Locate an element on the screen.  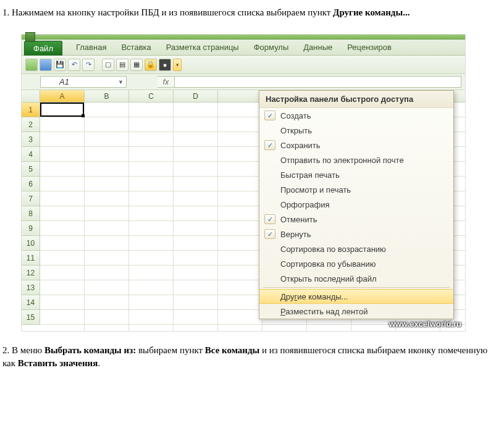
menu-item-label: Открыть is located at coordinates (296, 131).